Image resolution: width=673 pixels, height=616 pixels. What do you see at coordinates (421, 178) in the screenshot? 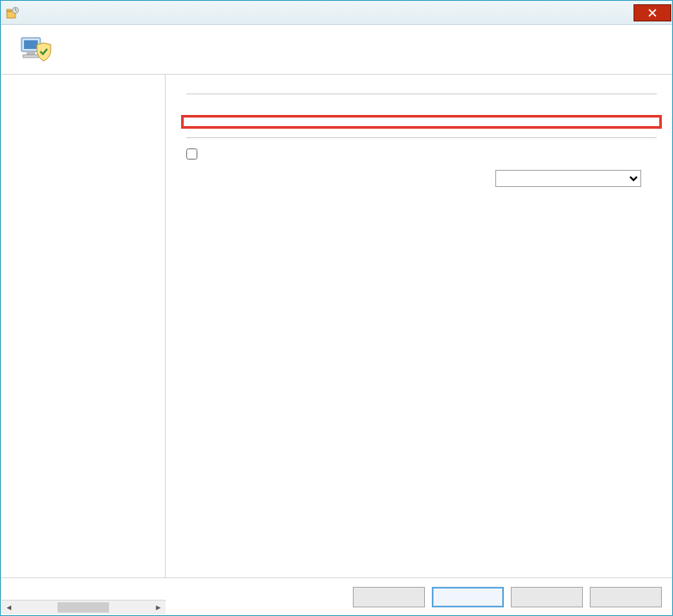
I see `noncompliance-row` at bounding box center [421, 178].